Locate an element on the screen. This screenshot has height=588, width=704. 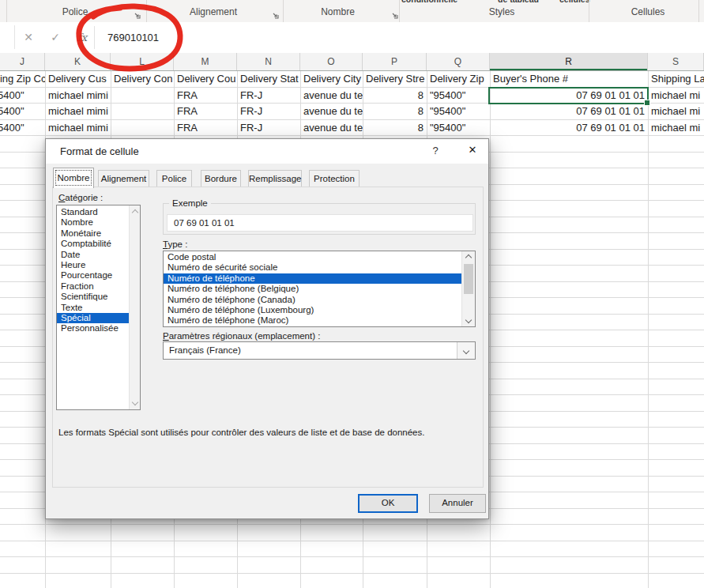
cell: Buyer's Phone # is located at coordinates (569, 79).